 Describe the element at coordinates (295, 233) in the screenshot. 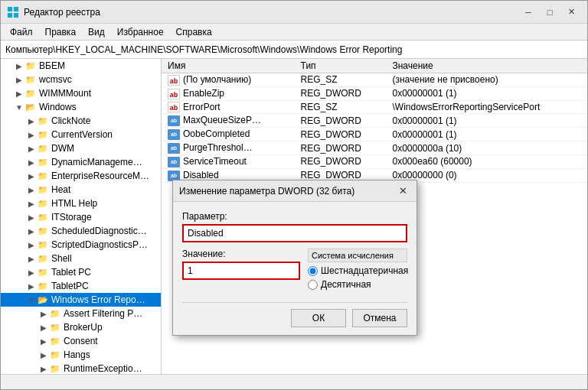

I see `param-input` at that location.